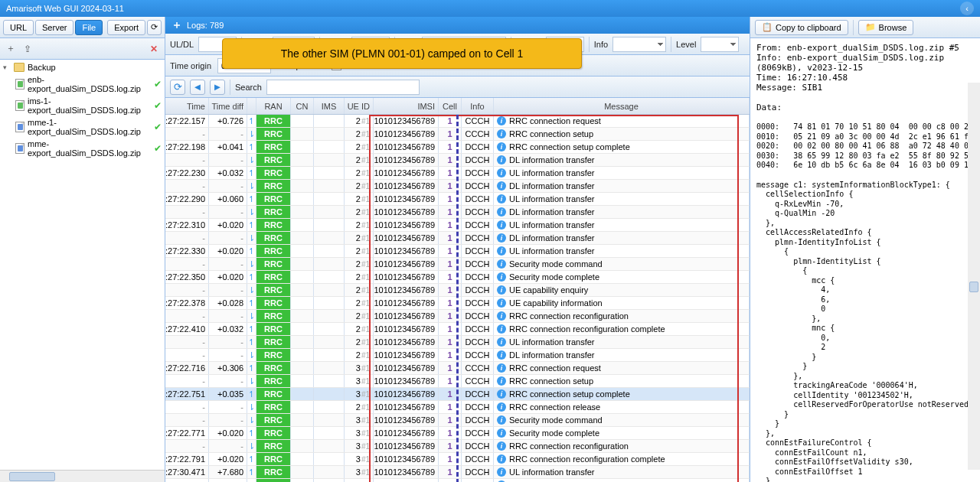 The image size is (980, 482). What do you see at coordinates (769, 47) in the screenshot?
I see `from-label: From:` at bounding box center [769, 47].